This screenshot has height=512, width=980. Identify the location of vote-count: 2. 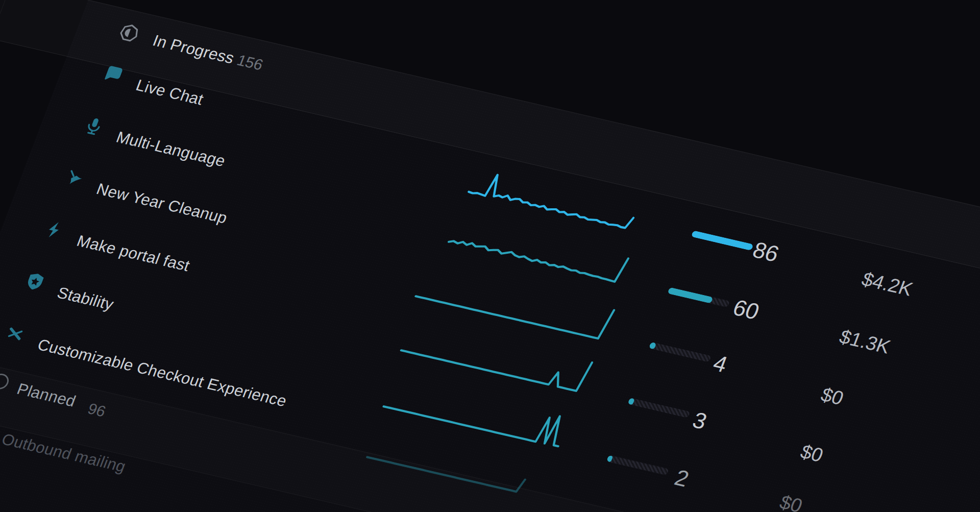
(682, 478).